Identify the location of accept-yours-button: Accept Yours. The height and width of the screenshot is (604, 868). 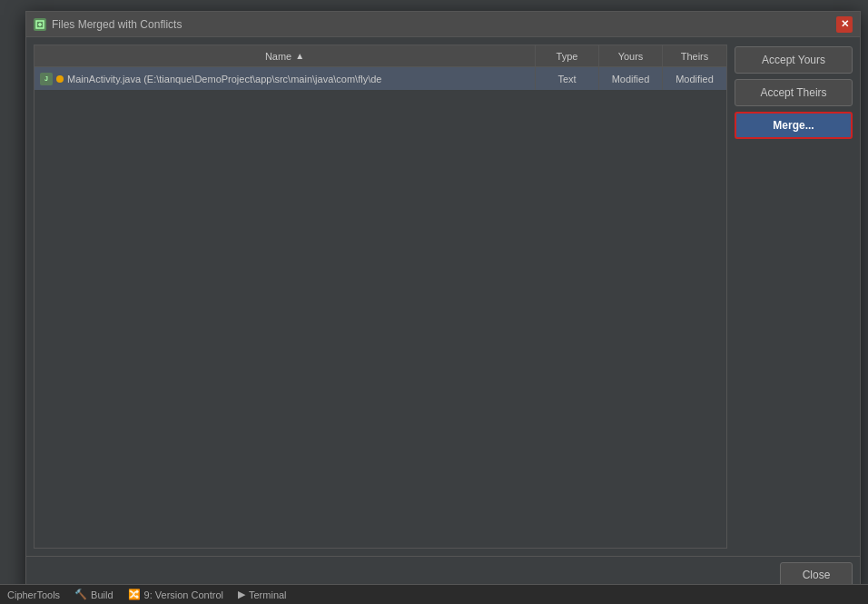
(794, 60).